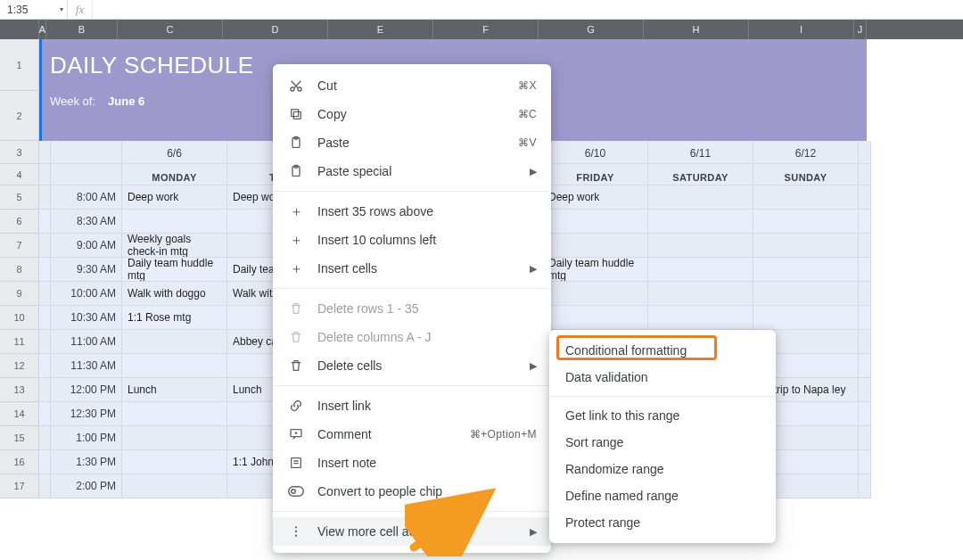 The image size is (963, 560). I want to click on spacer-cell, so click(45, 152).